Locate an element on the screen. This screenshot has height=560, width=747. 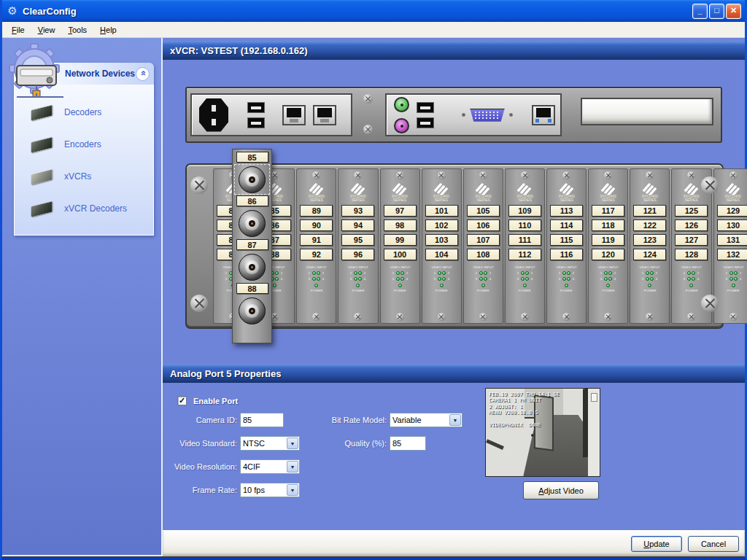
port-label-107: 107 is located at coordinates (483, 240).